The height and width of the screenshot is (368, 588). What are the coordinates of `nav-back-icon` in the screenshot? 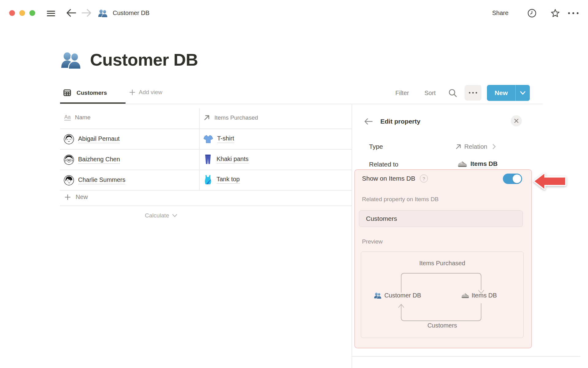 It's located at (71, 13).